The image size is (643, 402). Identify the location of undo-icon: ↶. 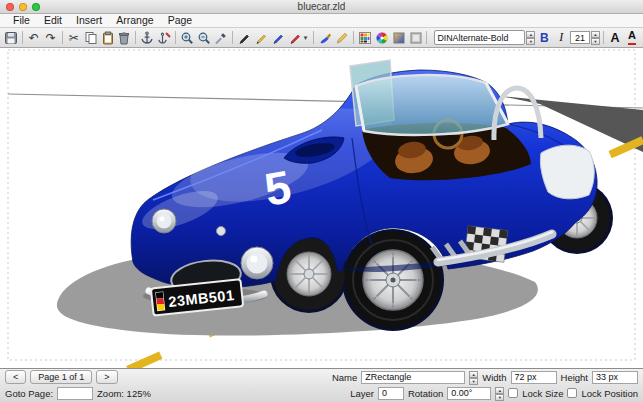
(34, 38).